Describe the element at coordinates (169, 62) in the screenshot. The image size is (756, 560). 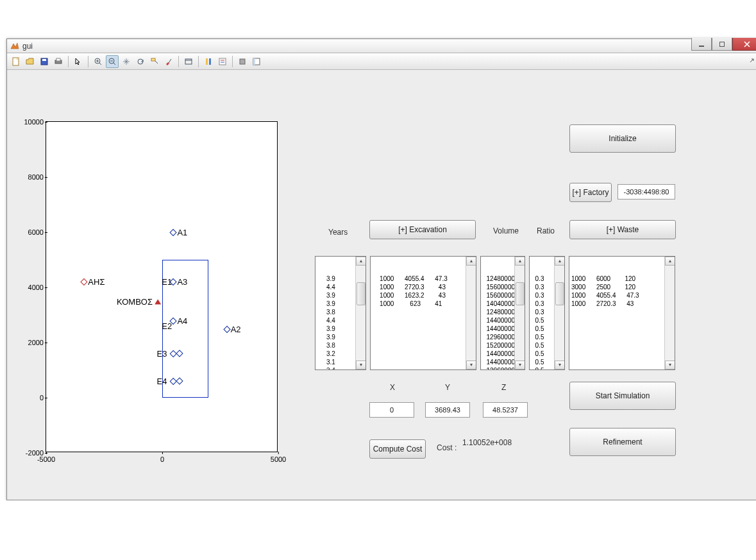
I see `brush-icon` at that location.